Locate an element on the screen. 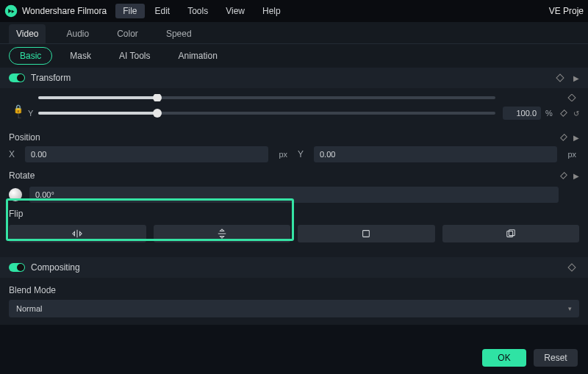  rotate-label: Rotate is located at coordinates (283, 176).